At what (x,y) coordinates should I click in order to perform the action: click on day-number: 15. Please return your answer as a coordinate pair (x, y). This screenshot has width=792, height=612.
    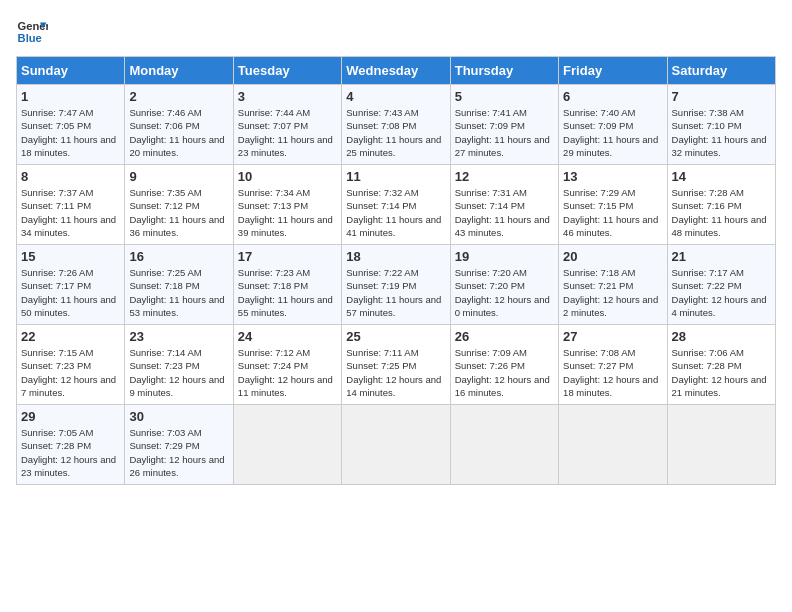
    Looking at the image, I should click on (70, 256).